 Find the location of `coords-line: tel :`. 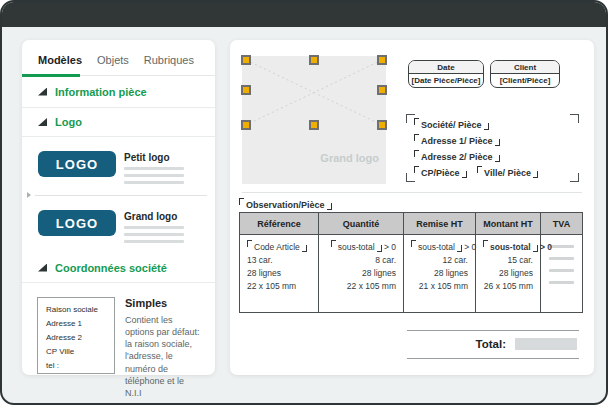

coords-line: tel : is located at coordinates (76, 366).